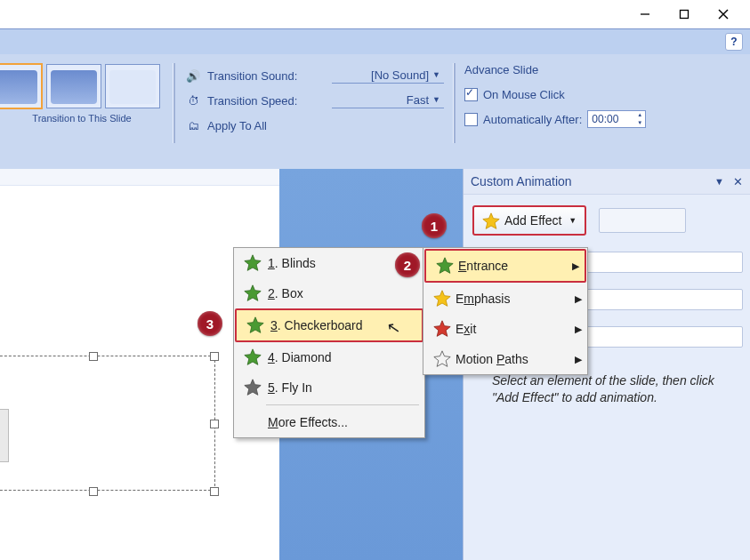 The width and height of the screenshot is (750, 560). Describe the element at coordinates (108, 423) in the screenshot. I see `text-placeholder` at that location.